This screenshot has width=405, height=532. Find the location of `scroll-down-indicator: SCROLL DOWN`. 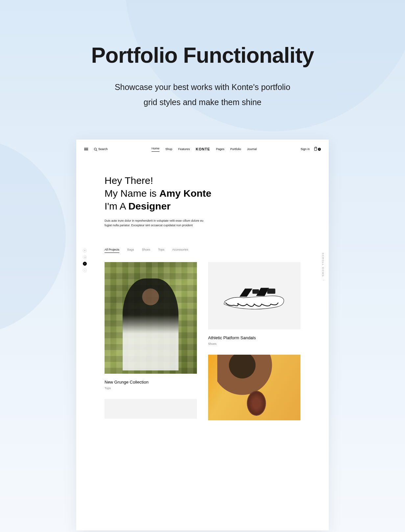

scroll-down-indicator: SCROLL DOWN is located at coordinates (323, 267).